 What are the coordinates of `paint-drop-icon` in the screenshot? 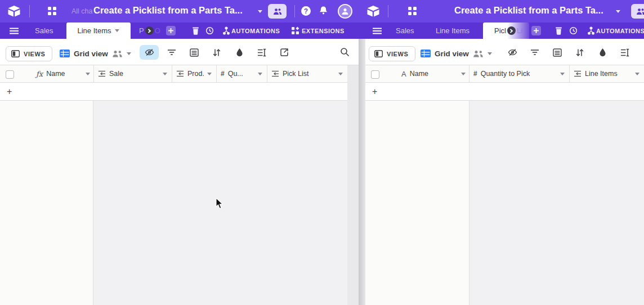 It's located at (602, 52).